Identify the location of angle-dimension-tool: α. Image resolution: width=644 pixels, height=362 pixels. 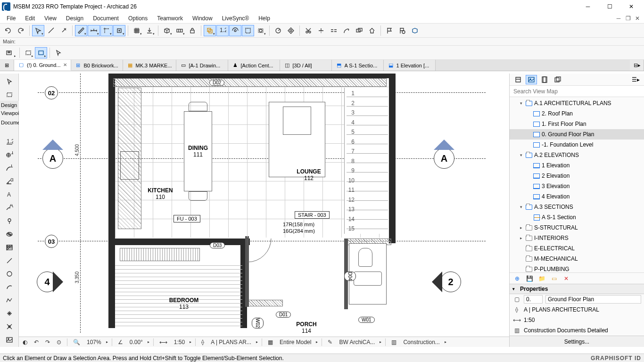
(9, 181).